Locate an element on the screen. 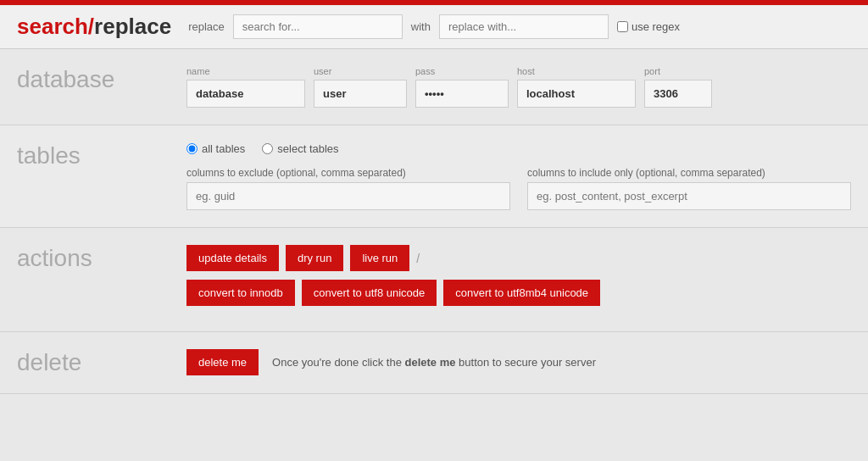 The image size is (868, 461). logo: search/replace is located at coordinates (94, 27).